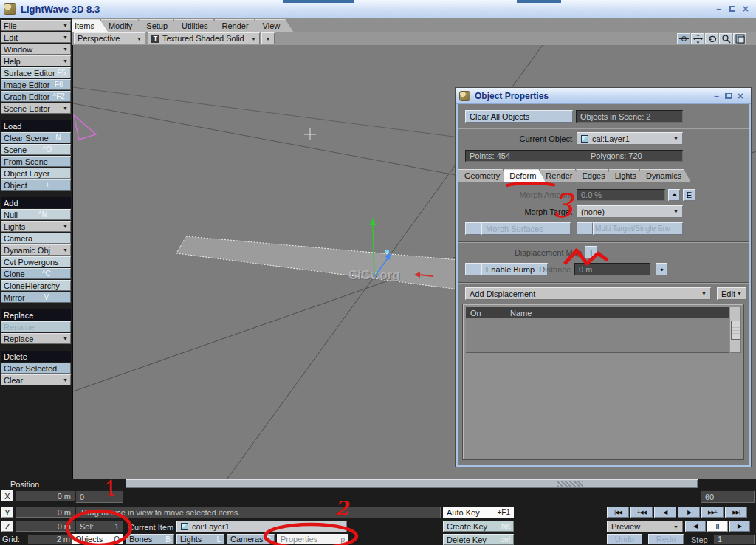  What do you see at coordinates (35, 185) in the screenshot?
I see `sidebar-item: Object +` at bounding box center [35, 185].